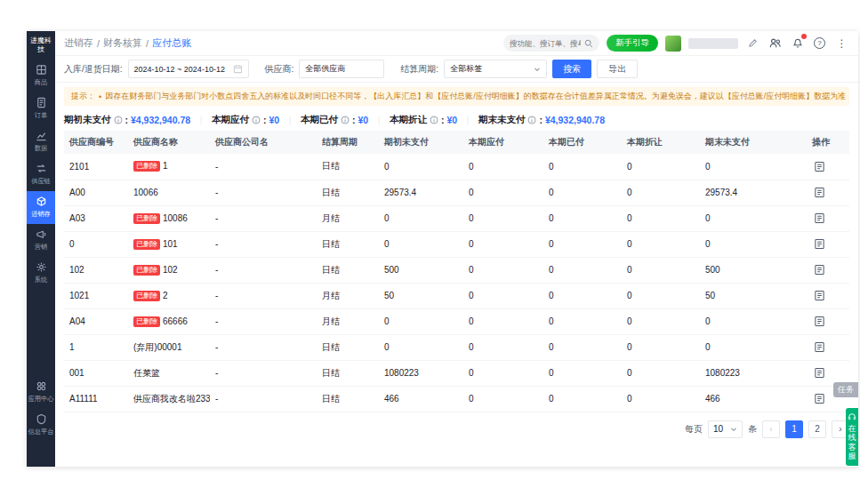 The image size is (860, 504). I want to click on goods-icon, so click(41, 69).